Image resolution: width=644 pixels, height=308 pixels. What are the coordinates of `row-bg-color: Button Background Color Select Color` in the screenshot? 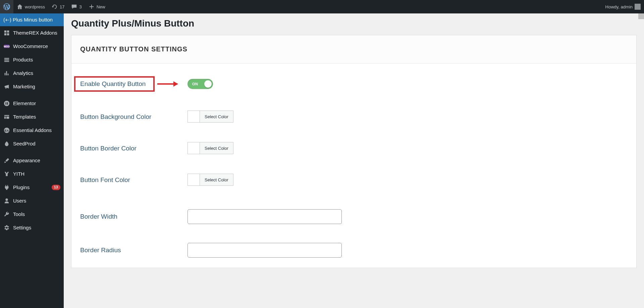 It's located at (354, 117).